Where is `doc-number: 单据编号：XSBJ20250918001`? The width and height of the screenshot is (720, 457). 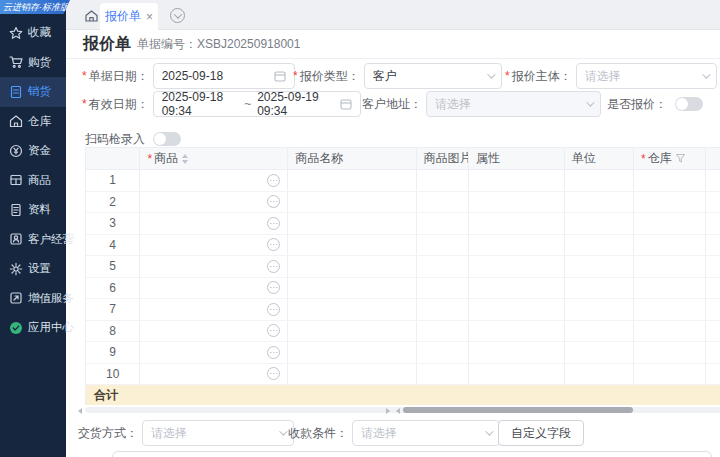 doc-number: 单据编号：XSBJ20250918001 is located at coordinates (218, 44).